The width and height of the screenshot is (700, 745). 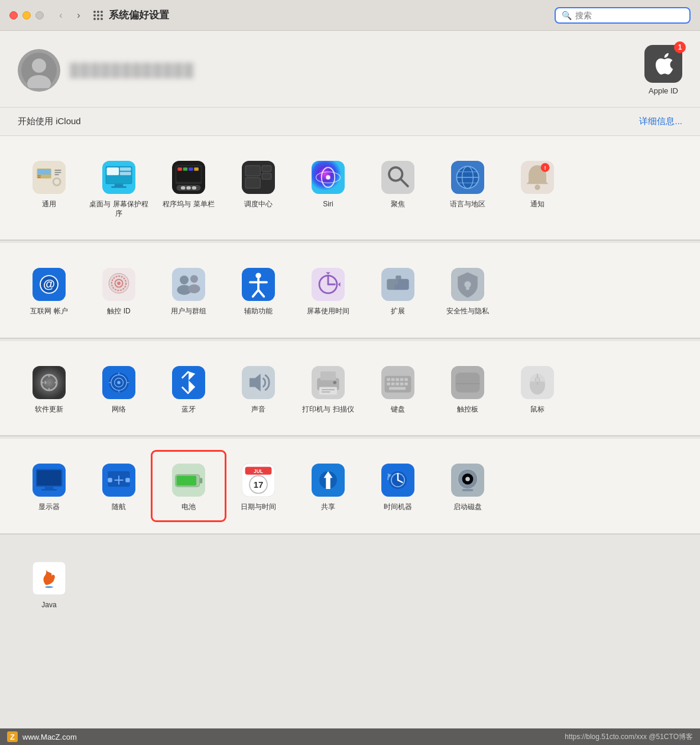 What do you see at coordinates (468, 290) in the screenshot?
I see `pref-item-security: 安全性与隐私` at bounding box center [468, 290].